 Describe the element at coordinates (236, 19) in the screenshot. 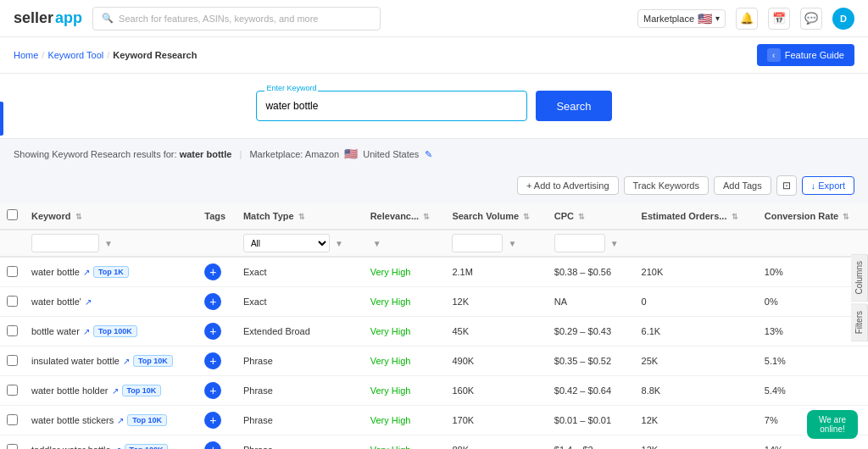

I see `global-search: 🔍 Search for features, ASINs, keywords, …` at that location.